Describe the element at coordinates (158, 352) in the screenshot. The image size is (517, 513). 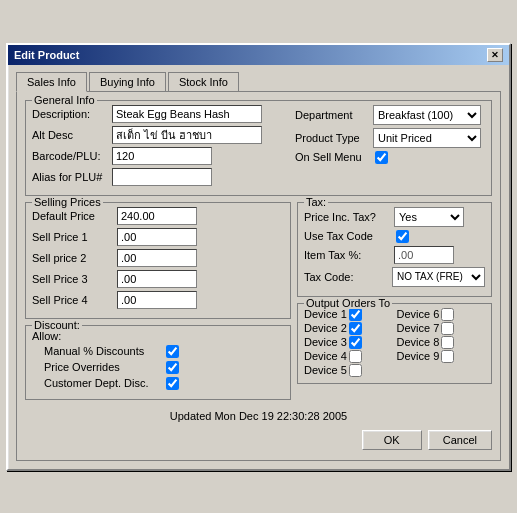
I see `manual-discounts-row: Manual % Discounts` at that location.